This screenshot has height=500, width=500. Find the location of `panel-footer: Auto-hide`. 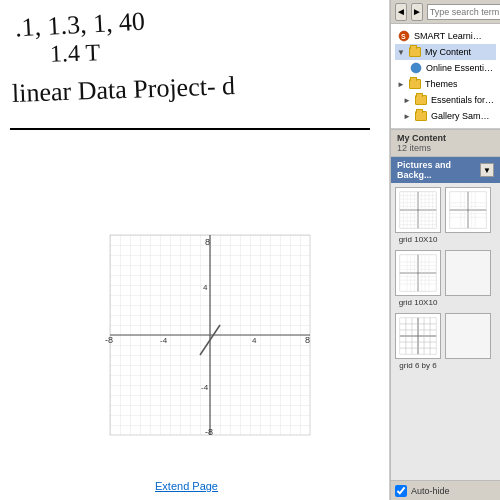

panel-footer: Auto-hide is located at coordinates (446, 490).